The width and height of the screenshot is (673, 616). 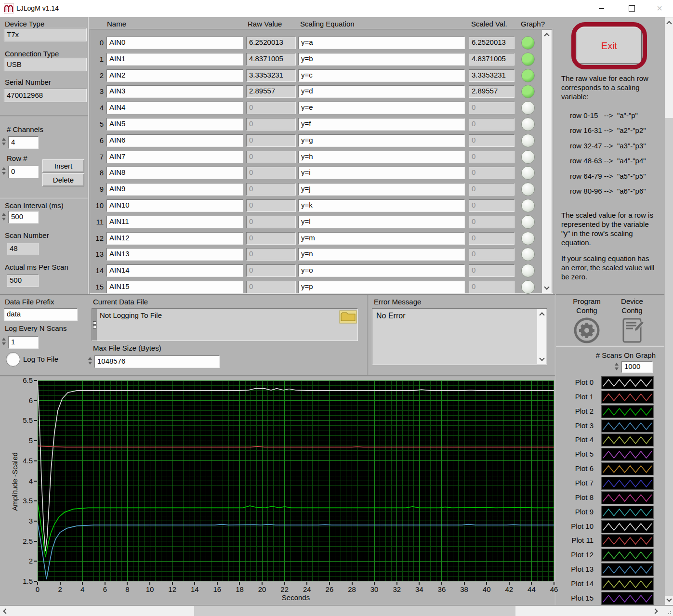 What do you see at coordinates (541, 314) in the screenshot?
I see `error-scroll-up` at bounding box center [541, 314].